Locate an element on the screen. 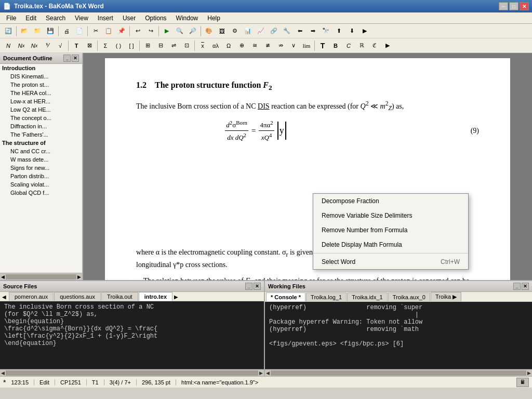 The image size is (532, 399). search2-button: 🔎 is located at coordinates (193, 31).